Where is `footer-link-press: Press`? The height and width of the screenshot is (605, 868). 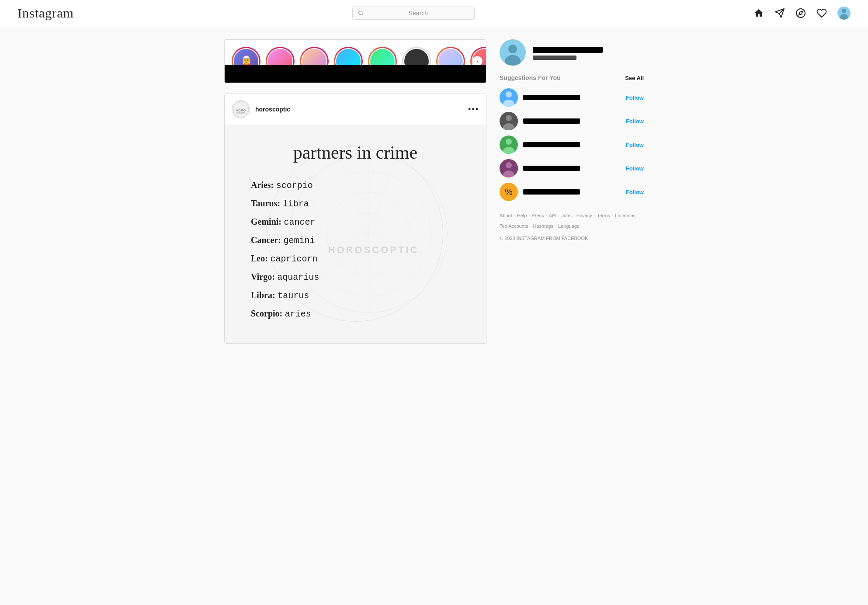 footer-link-press: Press is located at coordinates (538, 216).